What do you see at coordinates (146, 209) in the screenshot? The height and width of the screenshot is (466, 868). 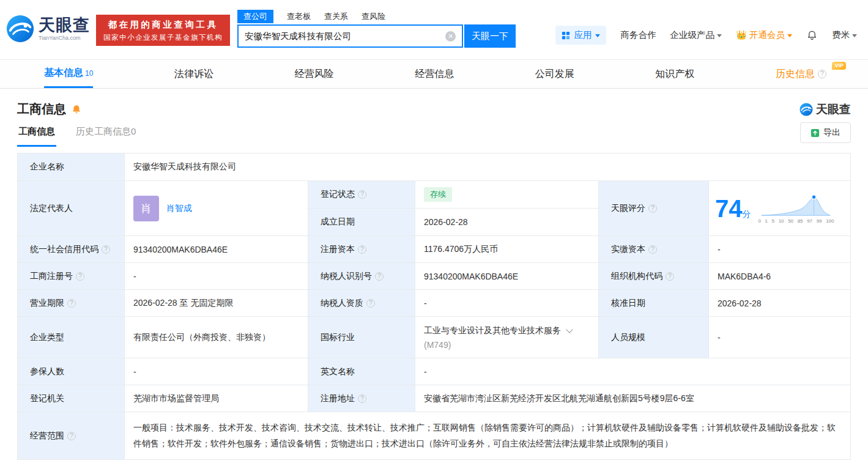 I see `avatar: 肖` at bounding box center [146, 209].